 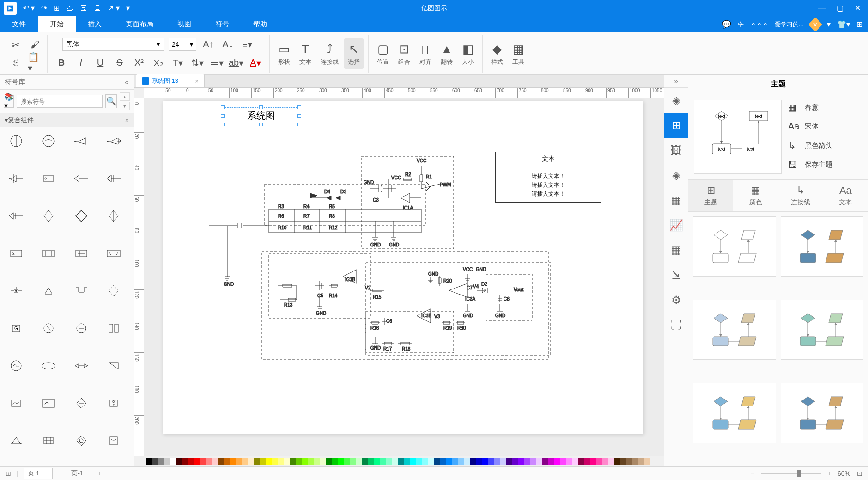 I want to click on up-arrow-icon: ▴, so click(x=125, y=97).